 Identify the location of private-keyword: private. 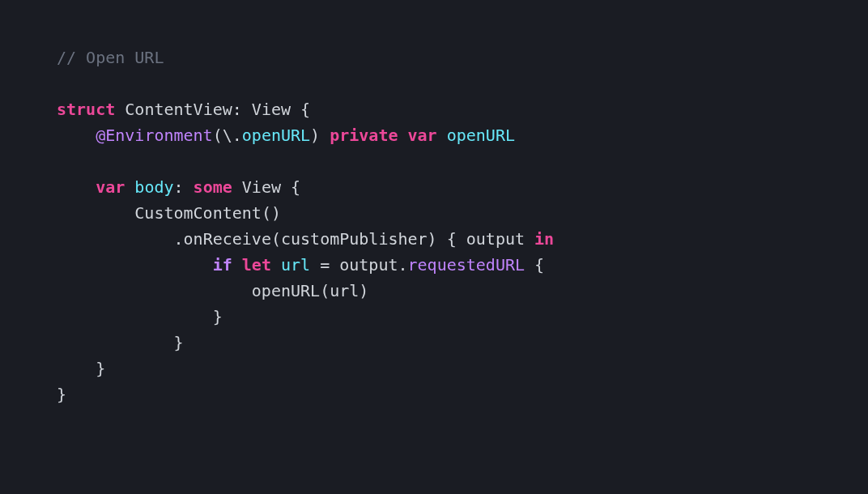
(364, 135).